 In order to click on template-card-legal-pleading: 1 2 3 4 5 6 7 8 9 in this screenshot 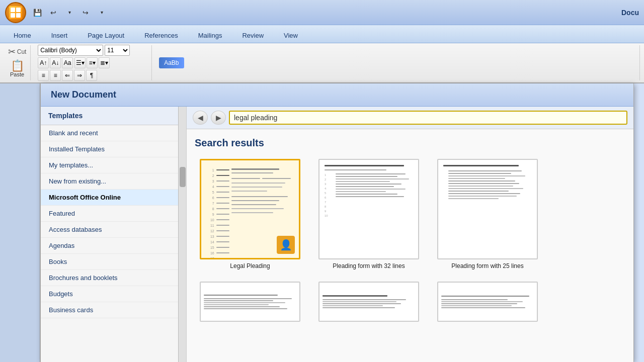, I will do `click(250, 214)`.